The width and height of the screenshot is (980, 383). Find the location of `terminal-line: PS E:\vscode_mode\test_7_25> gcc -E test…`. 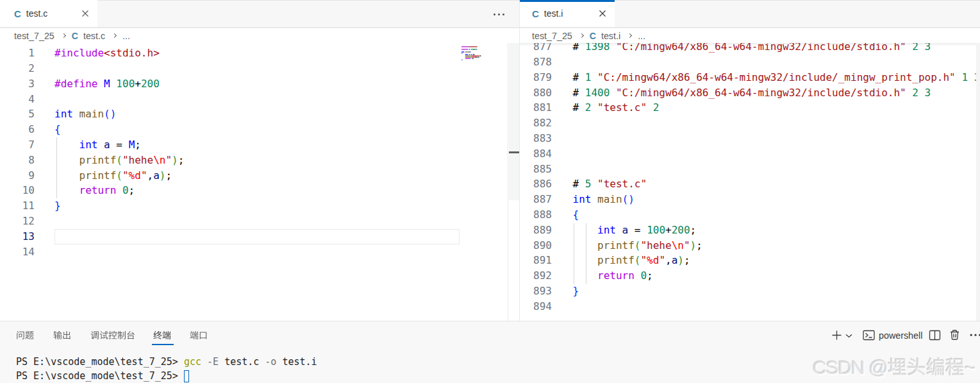

terminal-line: PS E:\vscode_mode\test_7_25> gcc -E test… is located at coordinates (167, 362).